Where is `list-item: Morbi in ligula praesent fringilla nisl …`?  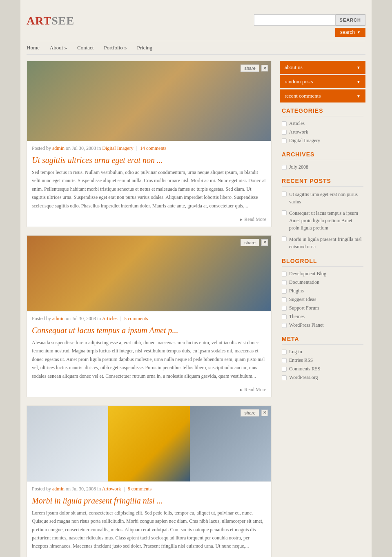 list-item: Morbi in ligula praesent fringilla nisl … is located at coordinates (323, 243).